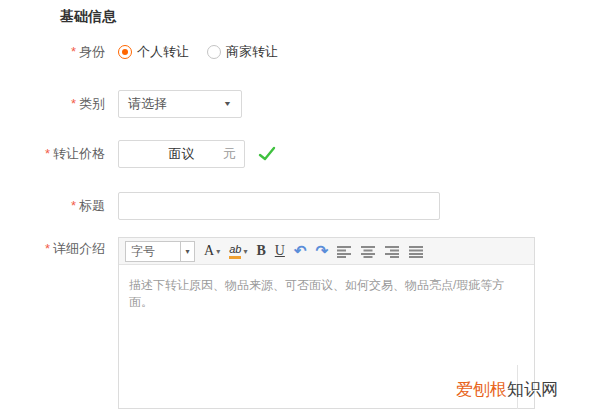 This screenshot has height=409, width=600. What do you see at coordinates (235, 252) in the screenshot?
I see `highlight-icon: ab` at bounding box center [235, 252].